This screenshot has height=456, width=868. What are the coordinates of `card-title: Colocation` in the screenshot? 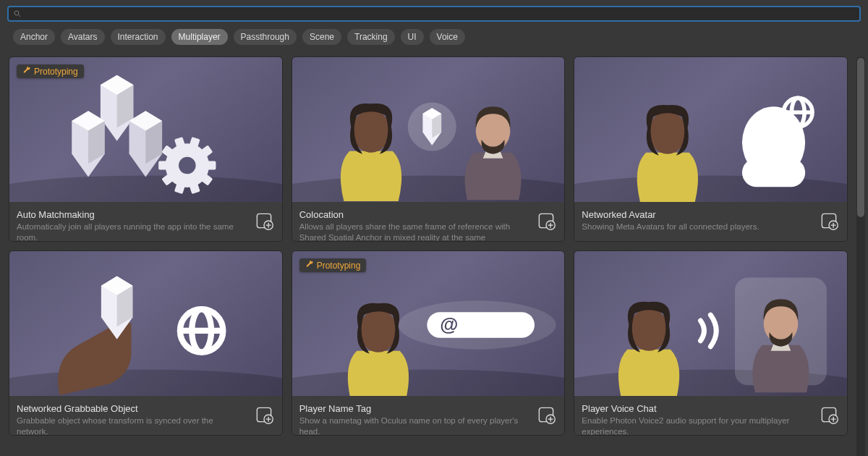 It's located at (414, 214).